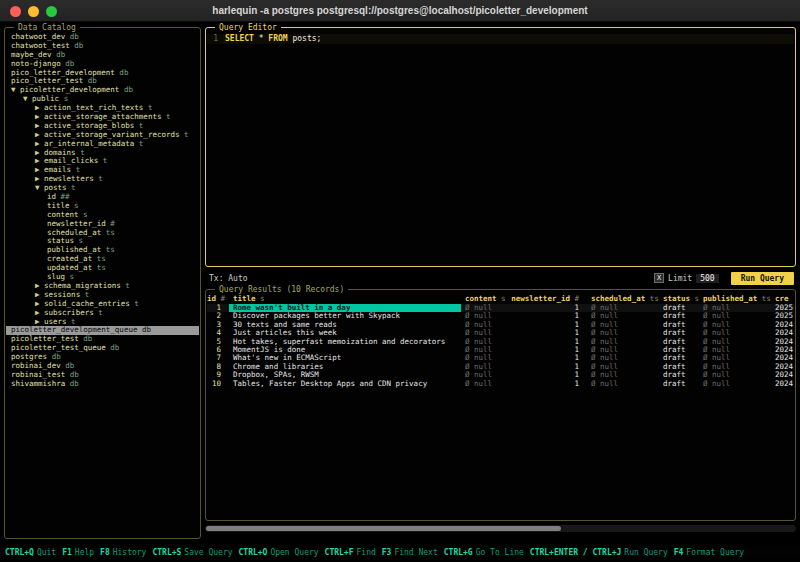 Image resolution: width=800 pixels, height=562 pixels. I want to click on transaction-mode-toggle: Tx: Auto, so click(226, 278).